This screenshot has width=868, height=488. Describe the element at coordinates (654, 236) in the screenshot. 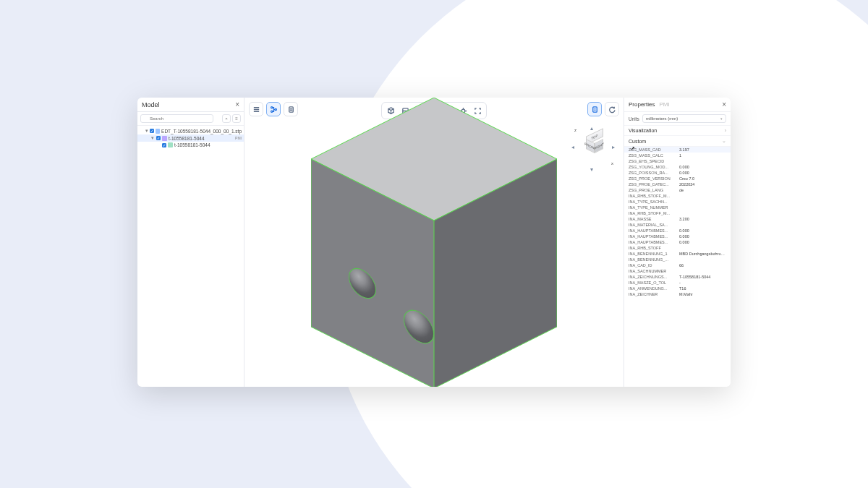

I see `property-key: INA_HAUPTABMES...` at that location.